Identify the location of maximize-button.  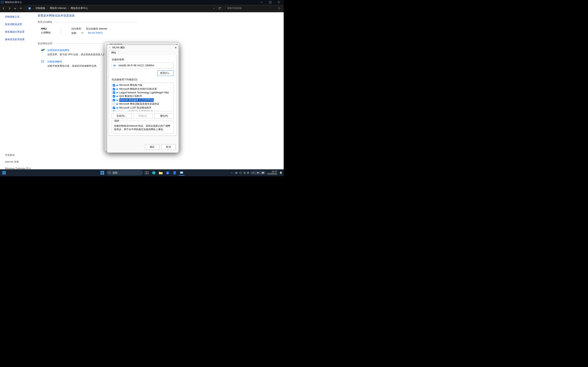
(270, 2).